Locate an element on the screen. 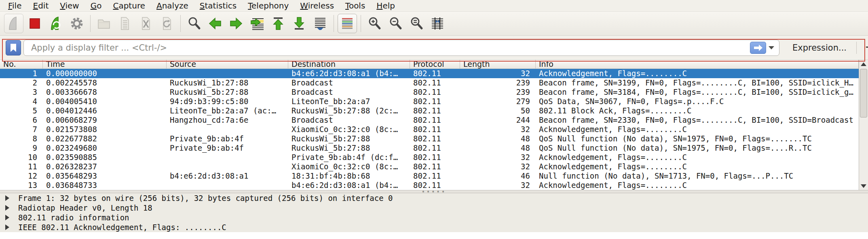 The image size is (868, 239). detail-row-2: 802.11 radio information is located at coordinates (434, 218).